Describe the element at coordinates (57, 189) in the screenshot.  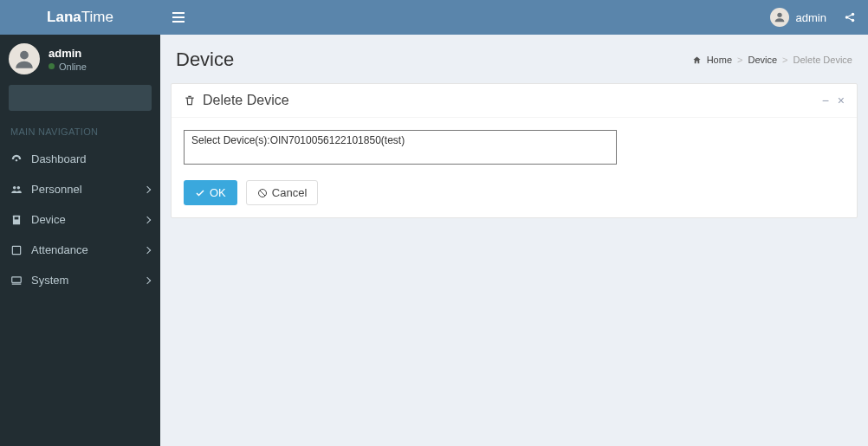
I see `sidebar-item-label: Personnel` at that location.